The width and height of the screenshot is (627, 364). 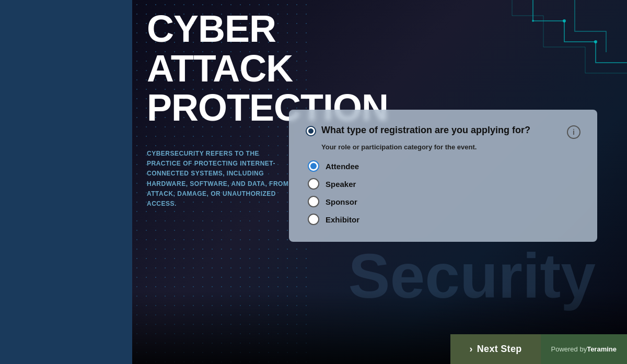 What do you see at coordinates (444, 184) in the screenshot?
I see `option-speaker: Speaker` at bounding box center [444, 184].